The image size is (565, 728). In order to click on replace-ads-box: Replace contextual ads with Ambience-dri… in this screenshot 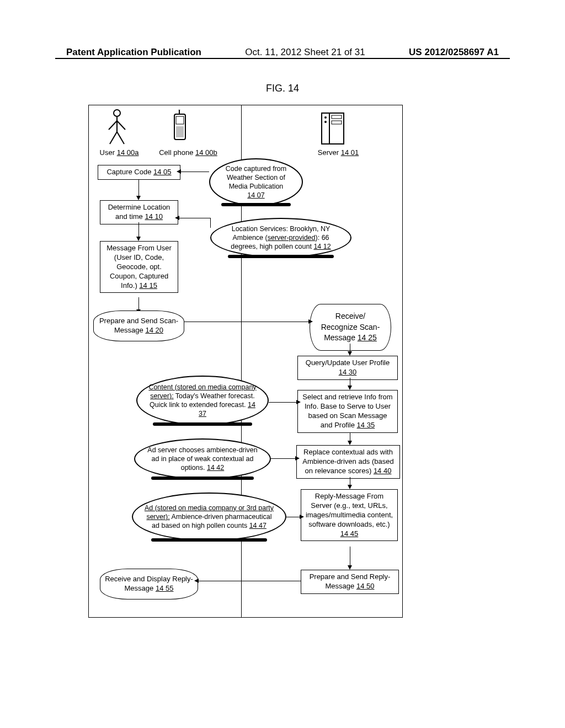, I will do `click(348, 462)`.